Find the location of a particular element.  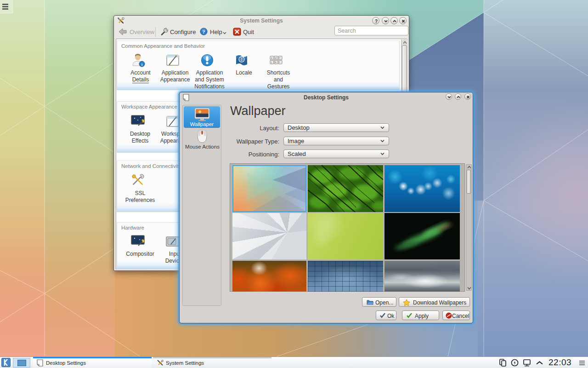

svg-text: j is located at coordinates (271, 62).